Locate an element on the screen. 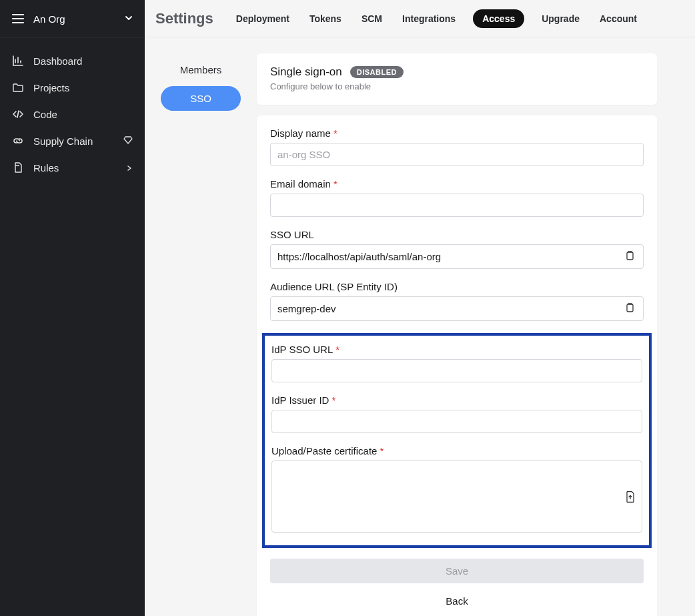 This screenshot has width=695, height=616. sso-title: Single sign-on is located at coordinates (306, 72).